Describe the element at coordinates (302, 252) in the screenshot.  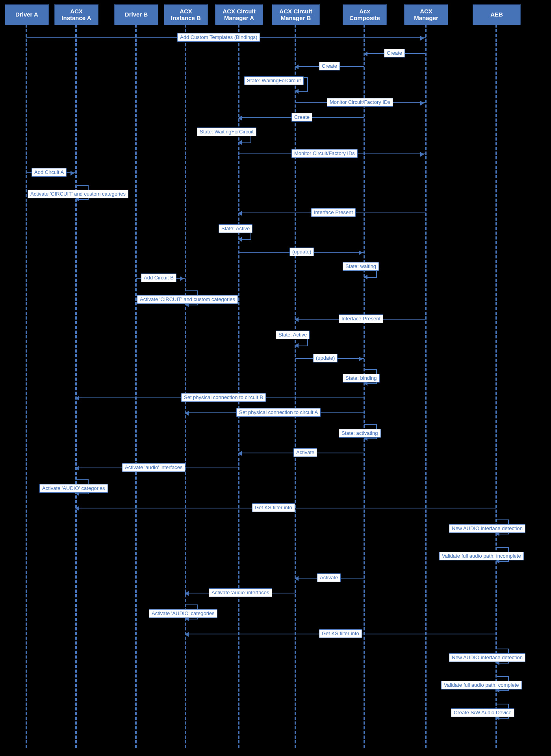
I see `msg-update-a: (update)` at that location.